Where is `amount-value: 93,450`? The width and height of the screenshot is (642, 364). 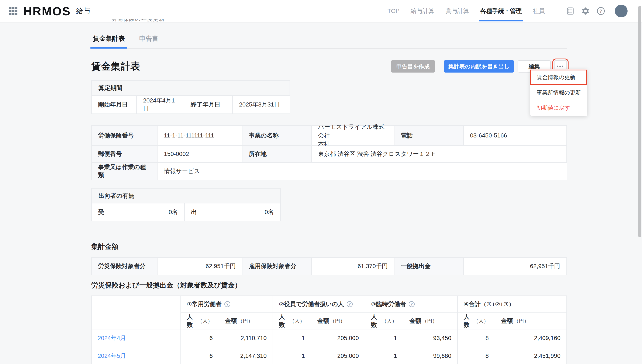 amount-value: 93,450 is located at coordinates (430, 338).